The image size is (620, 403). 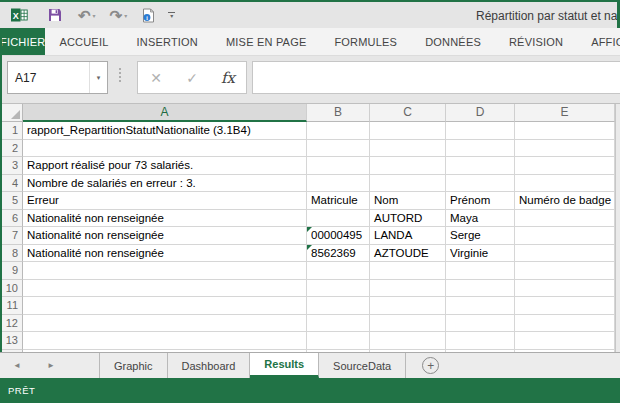 What do you see at coordinates (12, 201) in the screenshot?
I see `row-header-5: 5` at bounding box center [12, 201].